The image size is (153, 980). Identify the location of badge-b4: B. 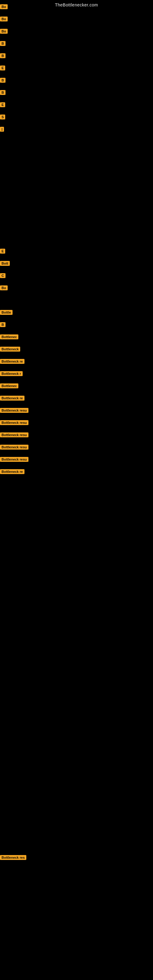
(3, 43).